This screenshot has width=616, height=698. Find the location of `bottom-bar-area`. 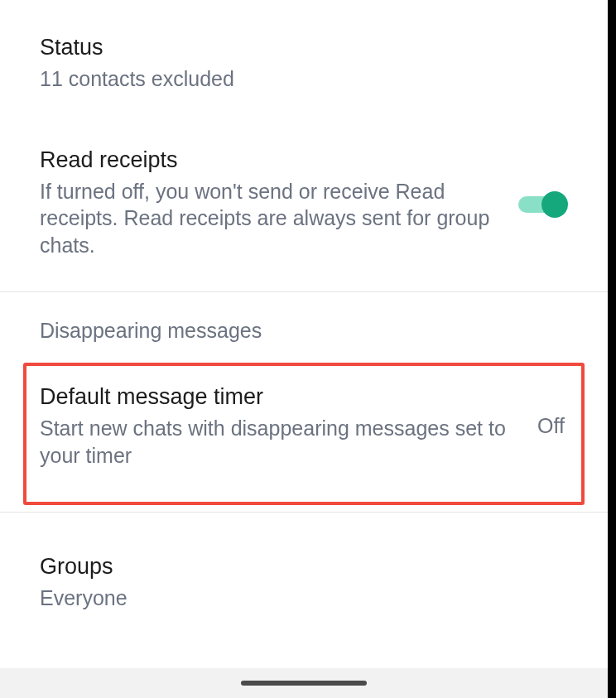

bottom-bar-area is located at coordinates (304, 683).